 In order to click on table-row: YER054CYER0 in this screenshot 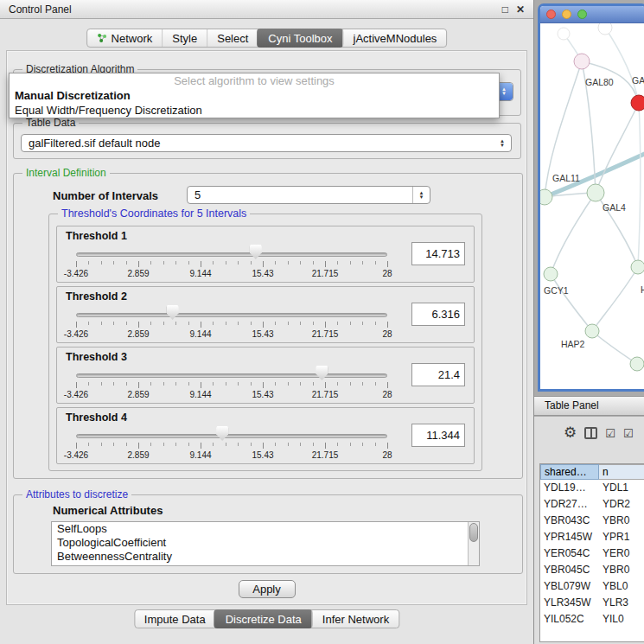, I will do `click(592, 553)`.